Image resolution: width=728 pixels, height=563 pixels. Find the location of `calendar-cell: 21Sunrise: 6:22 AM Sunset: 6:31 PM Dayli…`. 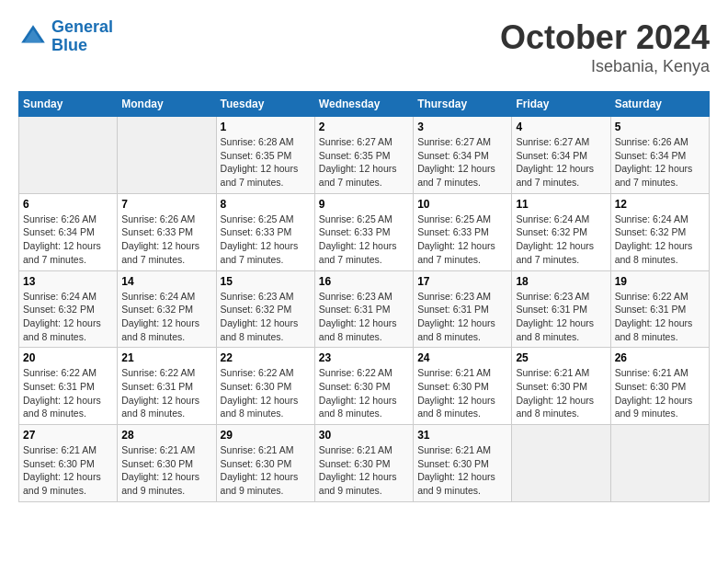

calendar-cell: 21Sunrise: 6:22 AM Sunset: 6:31 PM Dayli… is located at coordinates (167, 386).